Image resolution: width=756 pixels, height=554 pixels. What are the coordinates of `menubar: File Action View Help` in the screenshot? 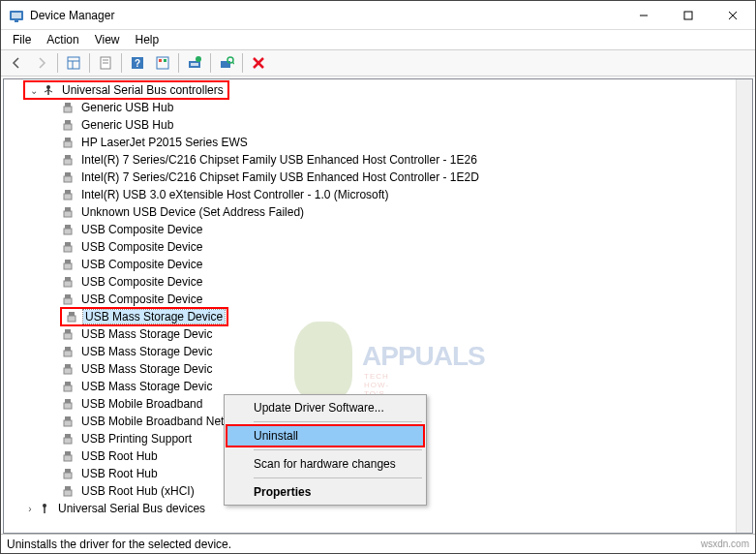 It's located at (378, 40).